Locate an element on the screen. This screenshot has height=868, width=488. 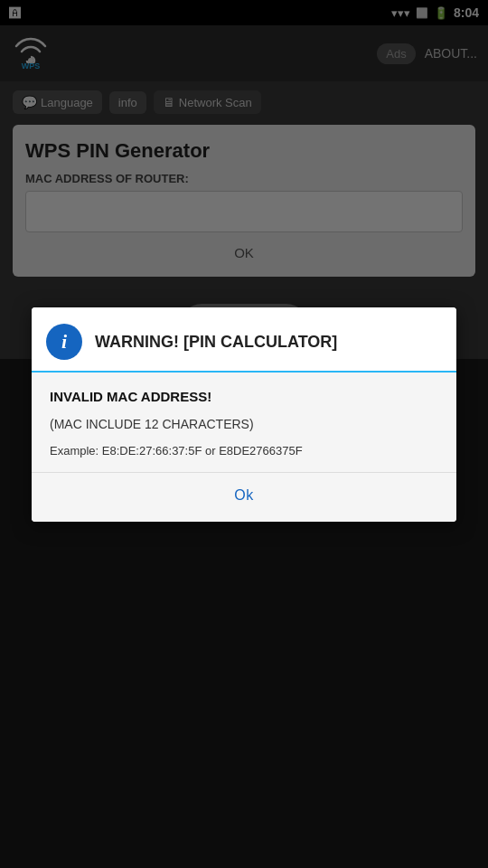
dialog-ok-button: Ok is located at coordinates (244, 495).